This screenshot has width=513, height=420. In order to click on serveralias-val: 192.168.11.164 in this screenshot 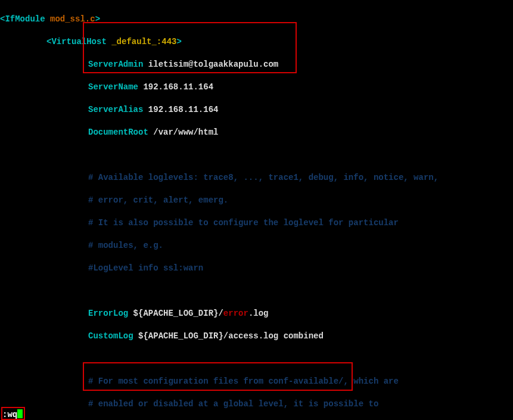, I will do `click(181, 110)`.